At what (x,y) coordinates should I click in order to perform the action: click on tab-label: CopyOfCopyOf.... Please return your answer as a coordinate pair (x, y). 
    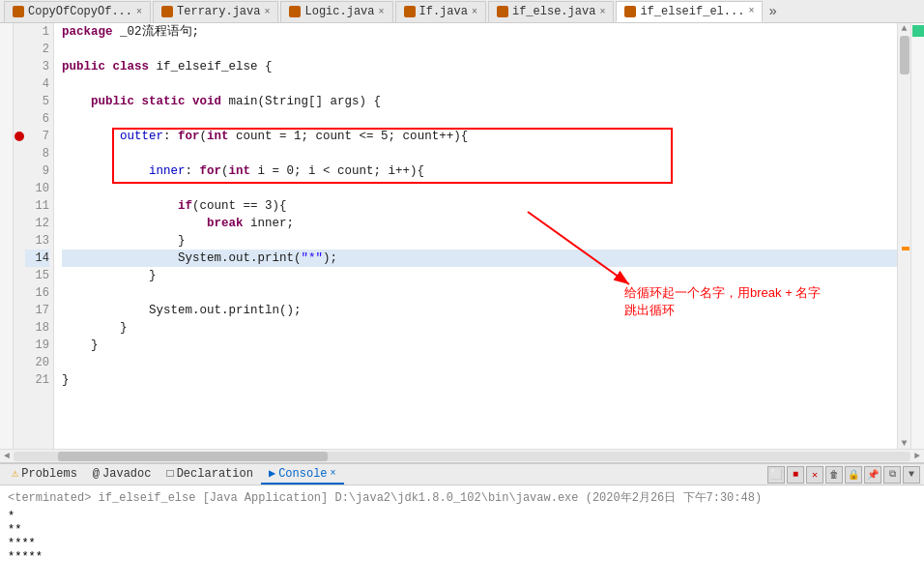
    Looking at the image, I should click on (80, 12).